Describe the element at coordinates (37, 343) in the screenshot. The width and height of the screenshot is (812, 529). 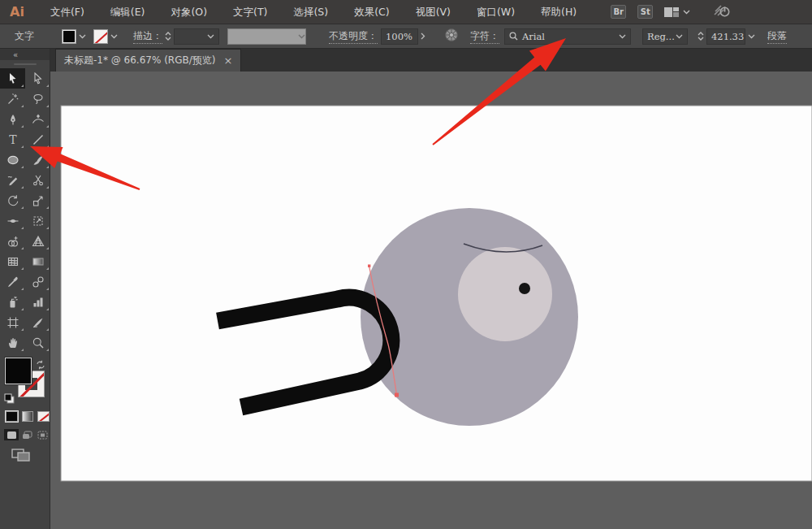
I see `zoom-tool-icon` at that location.